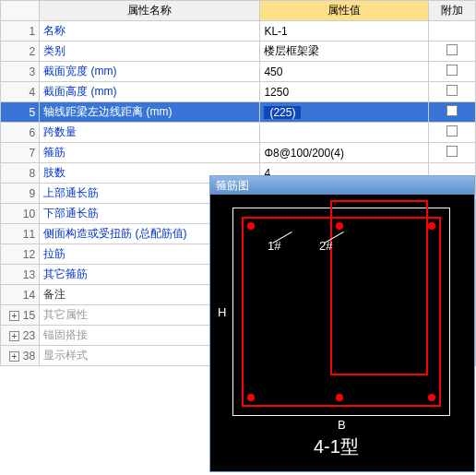  What do you see at coordinates (274, 245) in the screenshot?
I see `label-1: 1#` at bounding box center [274, 245].